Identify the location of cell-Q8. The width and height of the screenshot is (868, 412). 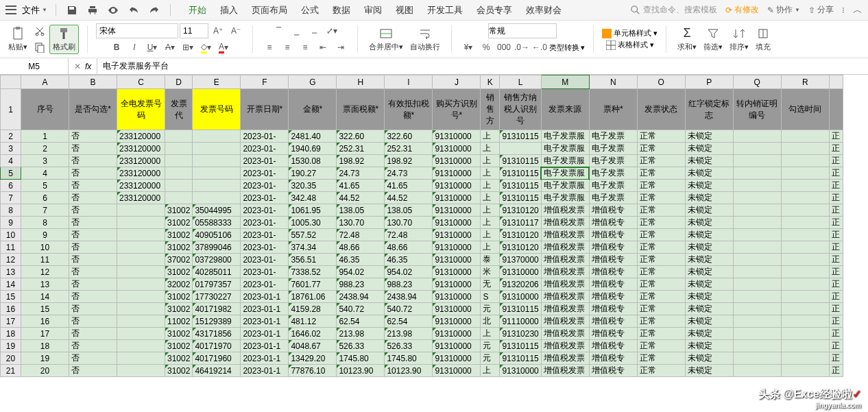
(757, 210).